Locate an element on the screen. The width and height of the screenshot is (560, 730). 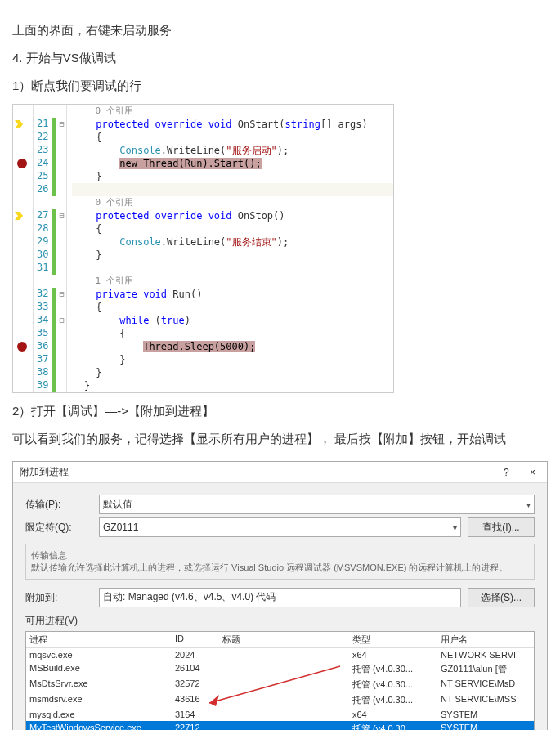
code-line: protected override void OnStop() is located at coordinates (232, 216).